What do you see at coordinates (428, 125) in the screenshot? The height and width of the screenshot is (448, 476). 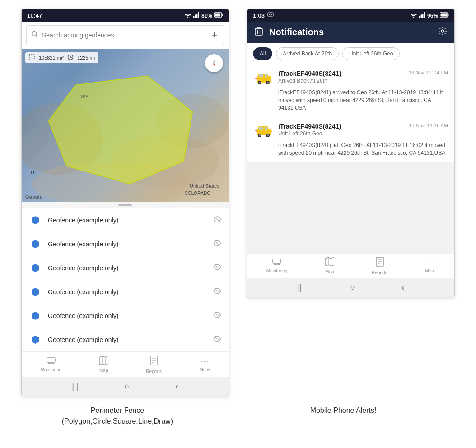 I see `notif-time-2: 13 Nov, 11:16 AM` at bounding box center [428, 125].